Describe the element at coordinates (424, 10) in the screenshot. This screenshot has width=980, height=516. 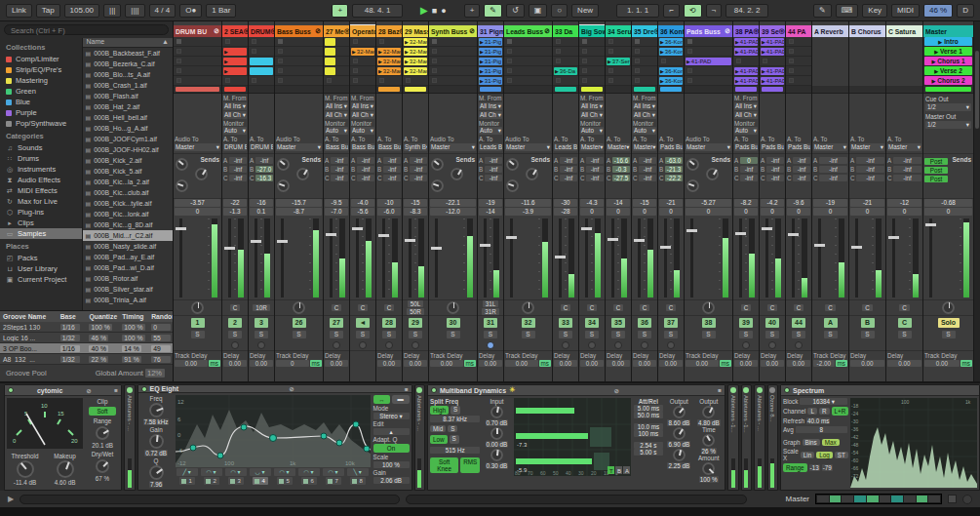
I see `play-button: ▶` at that location.